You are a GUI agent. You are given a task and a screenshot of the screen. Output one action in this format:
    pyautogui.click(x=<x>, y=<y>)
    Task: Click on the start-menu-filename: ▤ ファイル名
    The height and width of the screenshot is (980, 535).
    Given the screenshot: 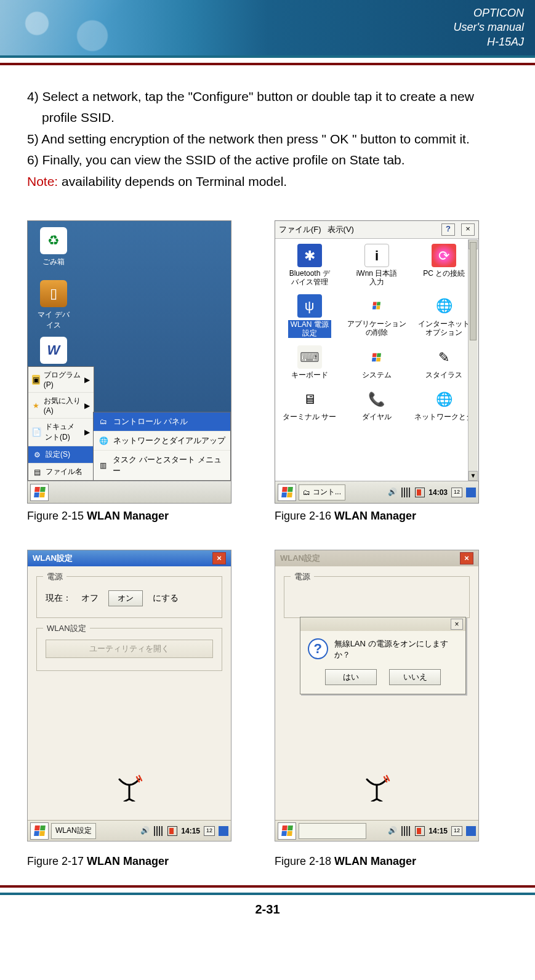 What is the action you would take?
    pyautogui.click(x=61, y=472)
    